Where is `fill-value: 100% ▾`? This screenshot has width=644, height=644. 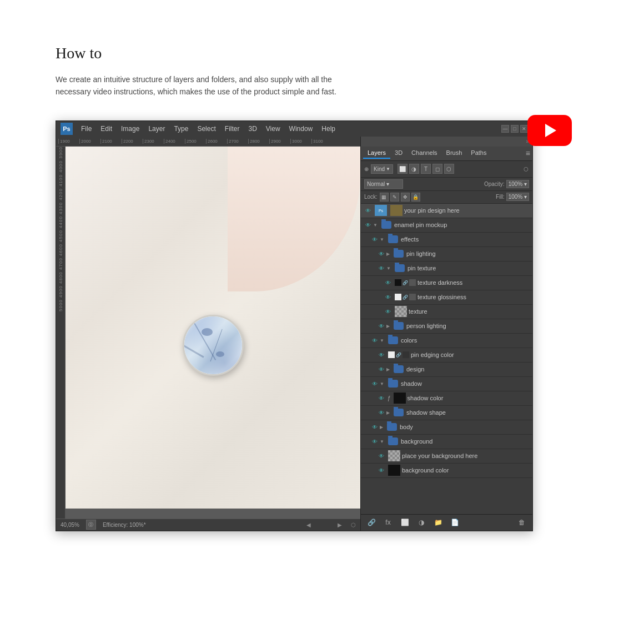
fill-value: 100% ▾ is located at coordinates (517, 197).